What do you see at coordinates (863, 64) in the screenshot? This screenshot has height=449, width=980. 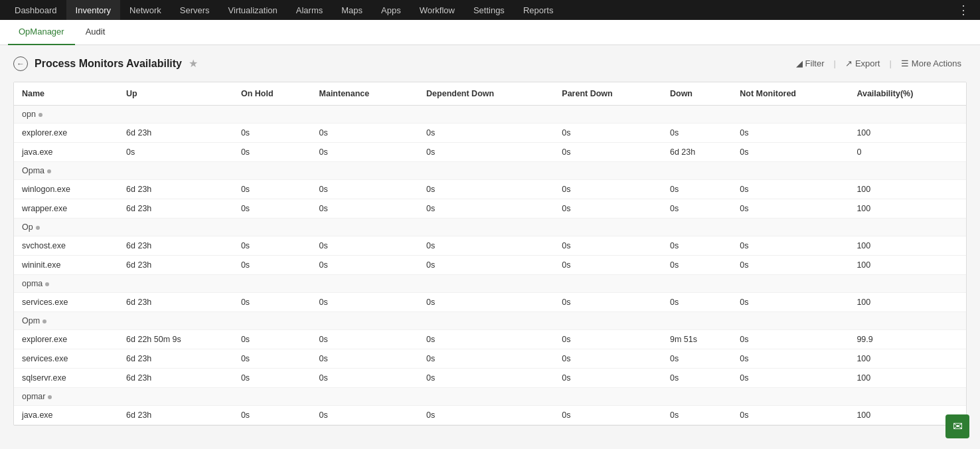 I see `export-button: ↗ Export` at bounding box center [863, 64].